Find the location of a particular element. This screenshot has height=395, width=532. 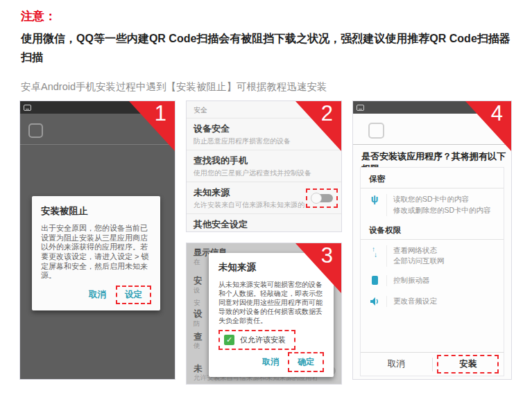

install-blocked-dialog: 安装被阻止 出于安全原因，您的设备当前已设置为阻止安装从三星应用商店以外的来源获… is located at coordinates (96, 254).